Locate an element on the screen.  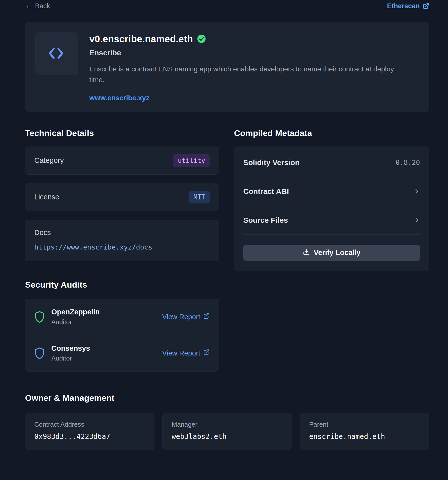
compiled-metadata-card: Solidity Version 0.8.20 Contract ABI Sou… is located at coordinates (332, 209).